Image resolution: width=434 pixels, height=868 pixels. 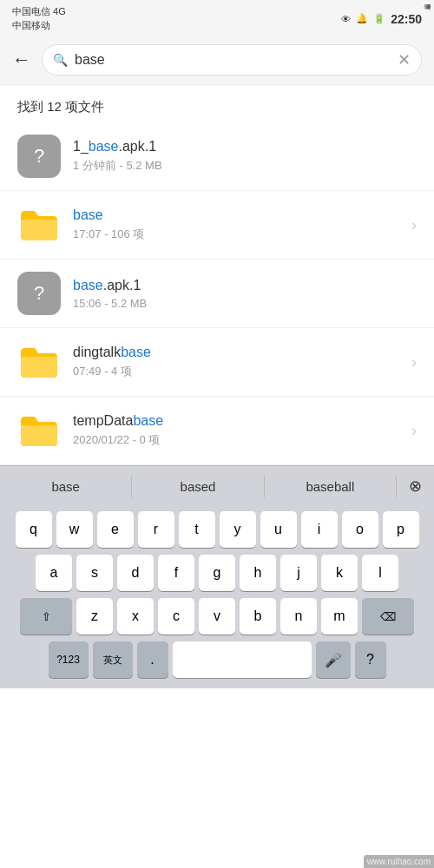 What do you see at coordinates (371, 660) in the screenshot?
I see `question-key: ?` at bounding box center [371, 660].